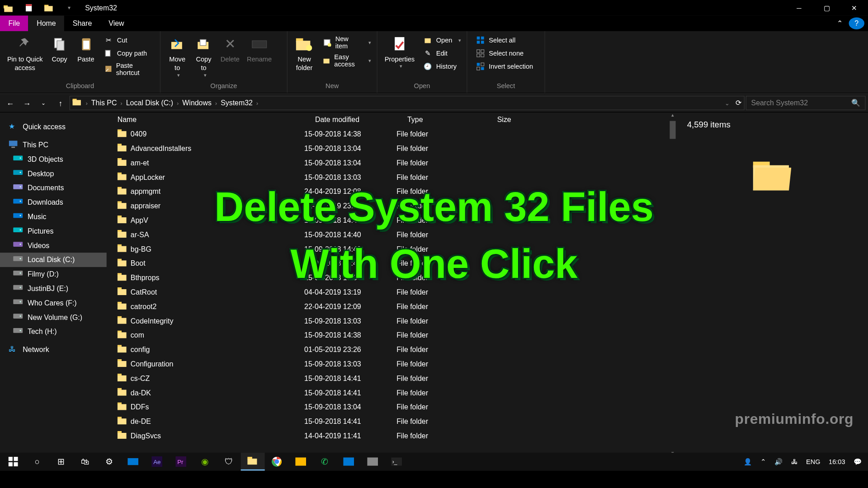 The width and height of the screenshot is (868, 488). Describe the element at coordinates (61, 103) in the screenshot. I see `up-button: ↑` at that location.